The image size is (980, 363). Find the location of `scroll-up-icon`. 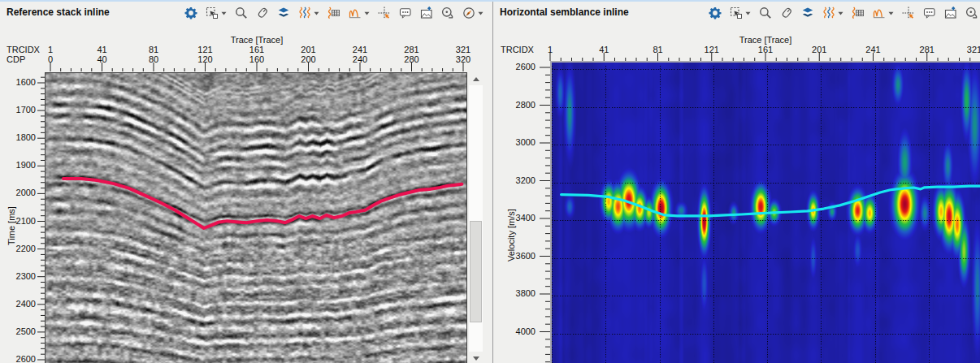

scroll-up-icon is located at coordinates (476, 80).